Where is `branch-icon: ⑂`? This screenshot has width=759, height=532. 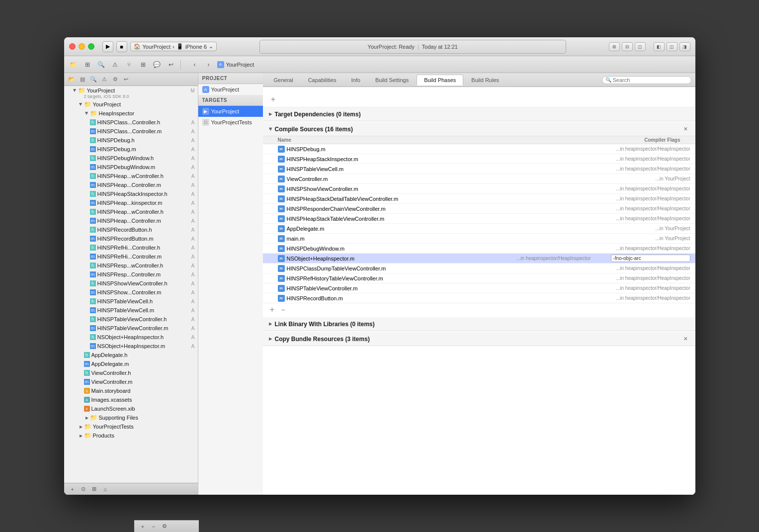
branch-icon: ⑂ is located at coordinates (129, 65).